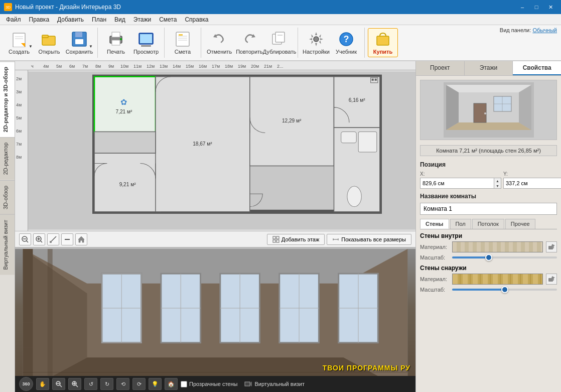 This screenshot has width=561, height=392. Describe the element at coordinates (116, 43) in the screenshot. I see `print-button: Печать` at that location.